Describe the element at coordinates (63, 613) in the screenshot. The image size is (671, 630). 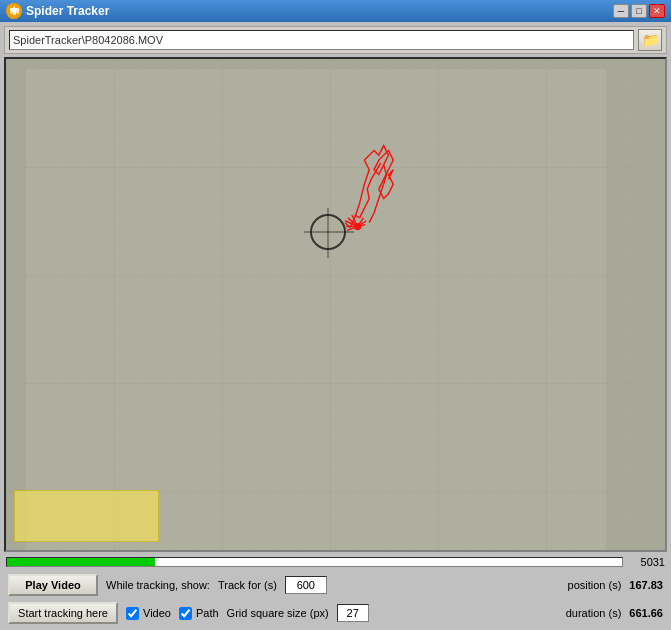
I see `start-tracking-button: Start tracking here` at that location.